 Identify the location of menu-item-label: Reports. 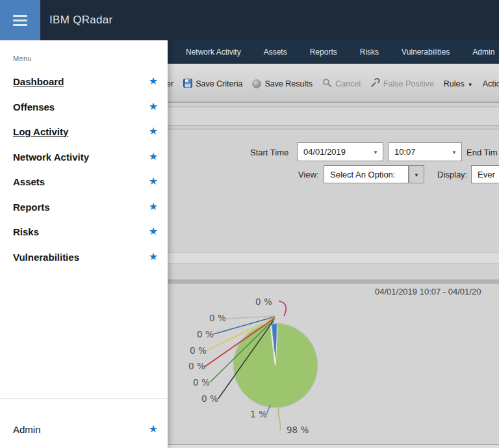
(31, 207).